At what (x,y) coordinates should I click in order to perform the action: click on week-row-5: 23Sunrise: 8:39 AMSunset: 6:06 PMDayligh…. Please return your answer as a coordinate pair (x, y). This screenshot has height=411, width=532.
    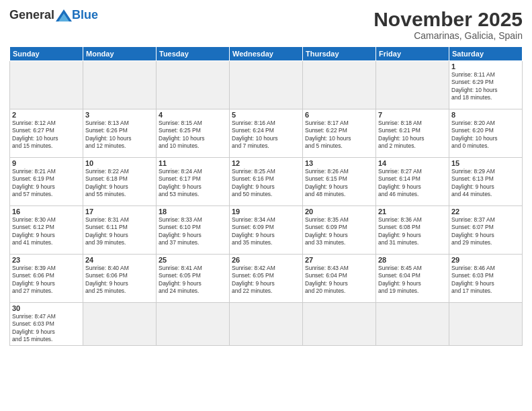
    Looking at the image, I should click on (266, 279).